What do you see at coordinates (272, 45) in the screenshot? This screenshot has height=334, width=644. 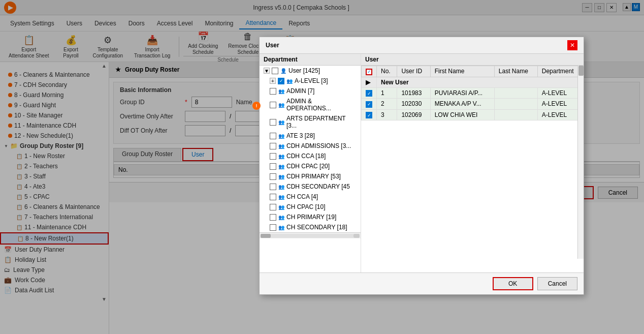 I see `modal-title-text: User` at bounding box center [272, 45].